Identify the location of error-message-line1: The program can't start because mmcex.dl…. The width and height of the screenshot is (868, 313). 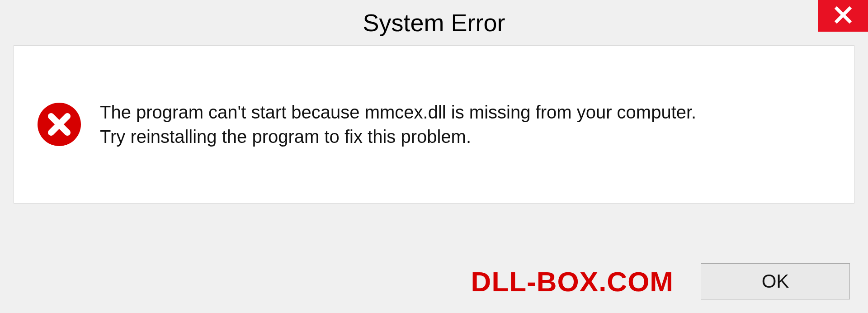
(398, 112).